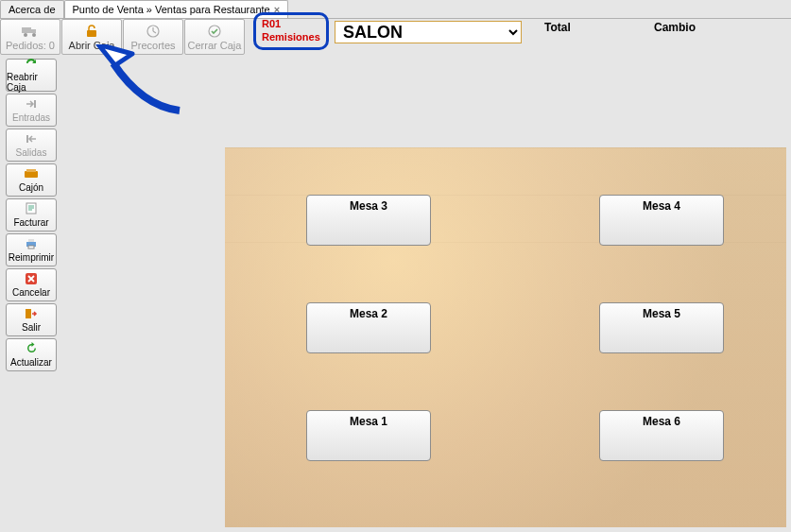  What do you see at coordinates (153, 37) in the screenshot?
I see `precortes-button: Precortes` at bounding box center [153, 37].